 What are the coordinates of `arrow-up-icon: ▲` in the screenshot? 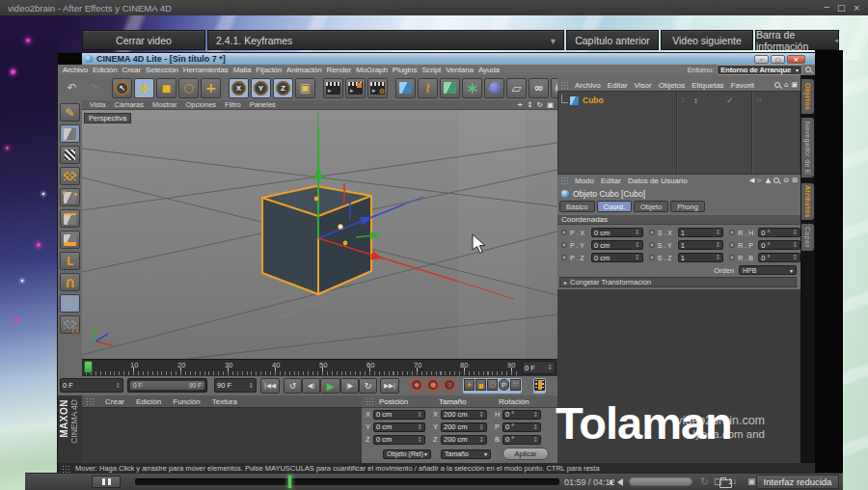 It's located at (768, 180).